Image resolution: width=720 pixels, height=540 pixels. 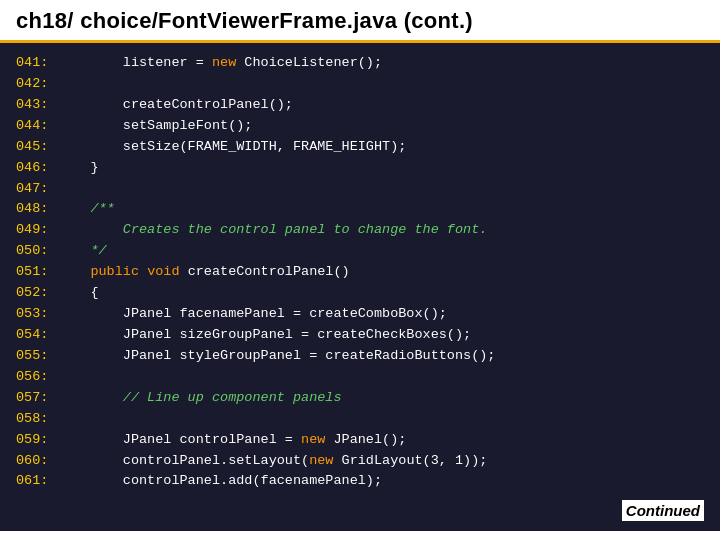 What do you see at coordinates (381, 148) in the screenshot?
I see `line-code: setSize(FRAME_WIDTH, FRAME_HEIGHT);` at bounding box center [381, 148].